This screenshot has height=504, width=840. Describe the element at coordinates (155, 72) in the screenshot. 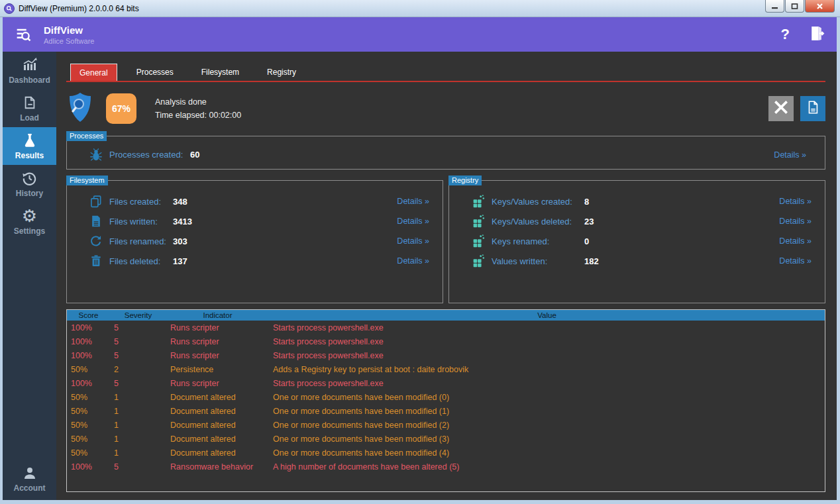

I see `tab-processes: Processes` at that location.